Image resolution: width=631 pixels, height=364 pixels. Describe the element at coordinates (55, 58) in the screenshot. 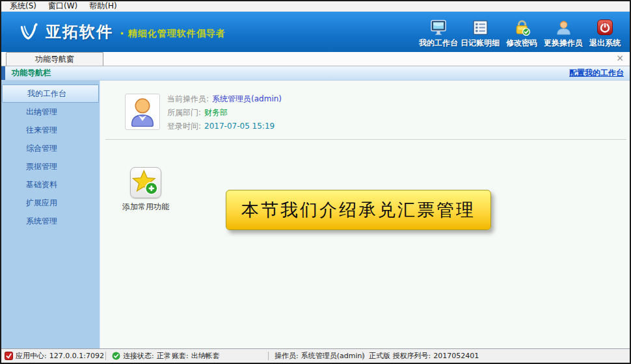

I see `tab-function-navigator: 功能导航窗` at that location.